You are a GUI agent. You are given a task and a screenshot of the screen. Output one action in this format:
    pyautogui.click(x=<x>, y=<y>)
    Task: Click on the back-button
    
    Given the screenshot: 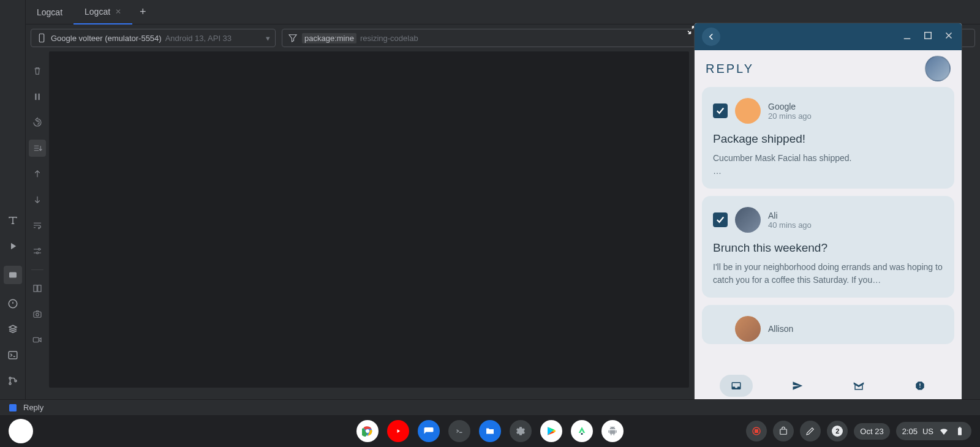 What is the action you would take?
    pyautogui.click(x=711, y=37)
    